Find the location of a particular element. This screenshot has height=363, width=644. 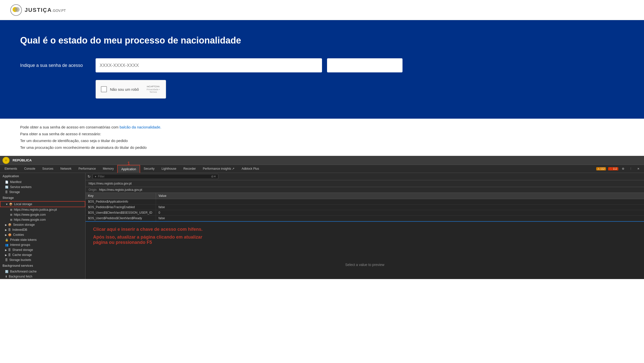

expand-cookies-icon: ▶ is located at coordinates (6, 235).